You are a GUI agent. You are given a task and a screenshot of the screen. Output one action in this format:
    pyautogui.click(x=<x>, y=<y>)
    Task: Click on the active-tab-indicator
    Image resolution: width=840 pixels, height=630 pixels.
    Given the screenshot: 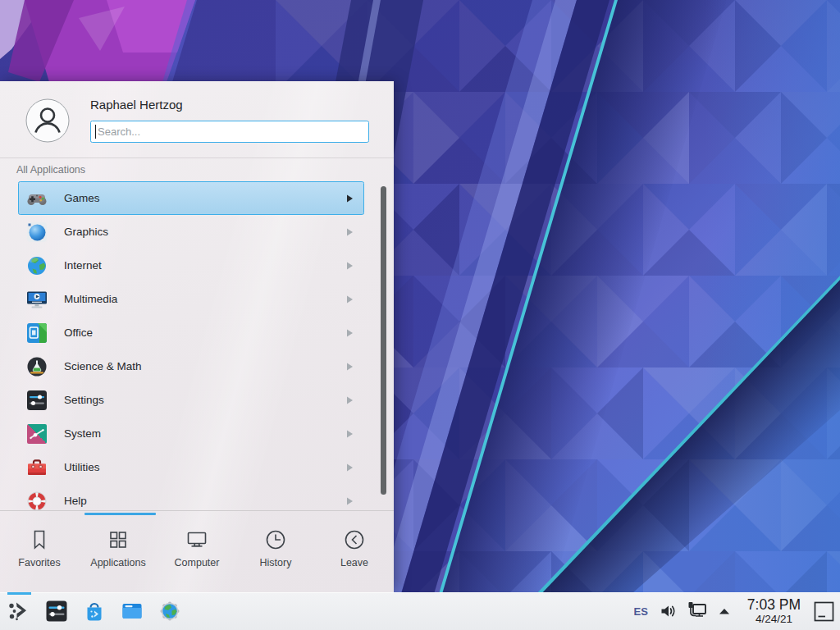 What is the action you would take?
    pyautogui.click(x=120, y=514)
    